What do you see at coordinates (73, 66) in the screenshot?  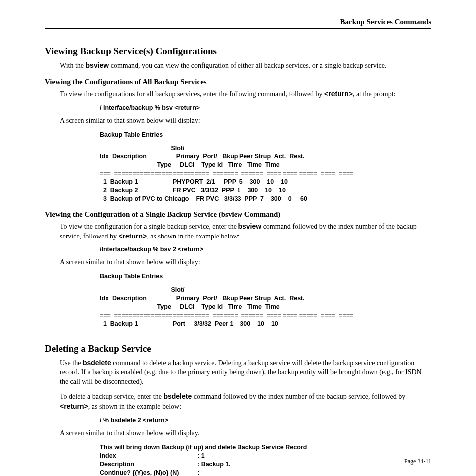 I see `text: With the` at bounding box center [73, 66].